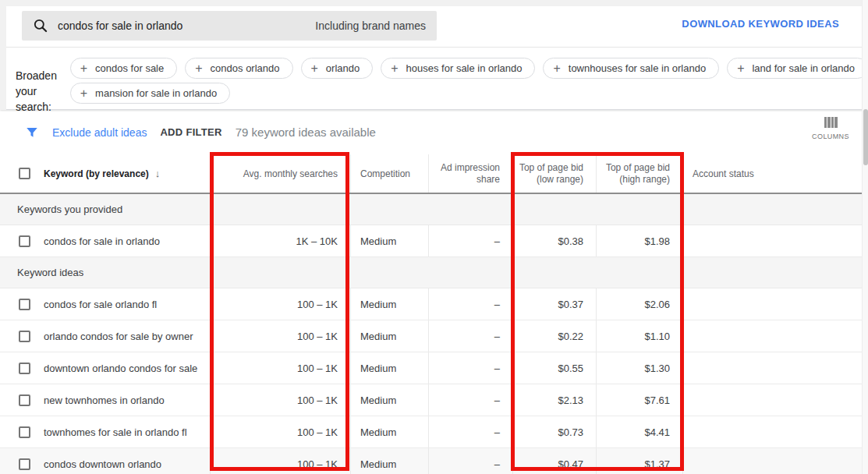 The width and height of the screenshot is (868, 474). Describe the element at coordinates (124, 69) in the screenshot. I see `chip-condos-for-sale: condos for sale` at that location.